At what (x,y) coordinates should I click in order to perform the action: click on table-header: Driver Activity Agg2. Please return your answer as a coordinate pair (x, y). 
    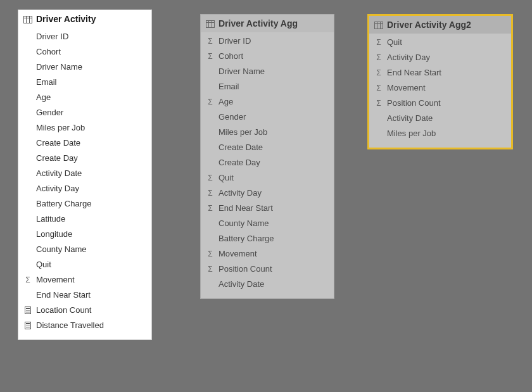
    Looking at the image, I should click on (440, 25).